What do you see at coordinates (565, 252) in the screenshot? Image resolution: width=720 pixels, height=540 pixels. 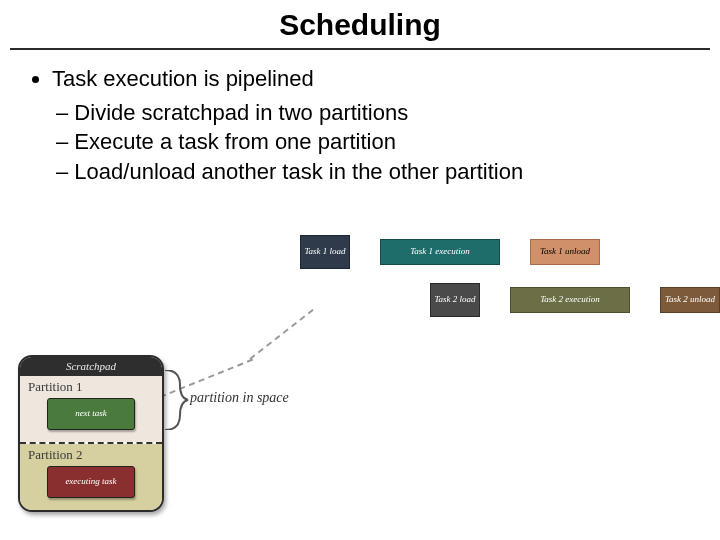 I see `timeline-box: Task 1 unload` at bounding box center [565, 252].